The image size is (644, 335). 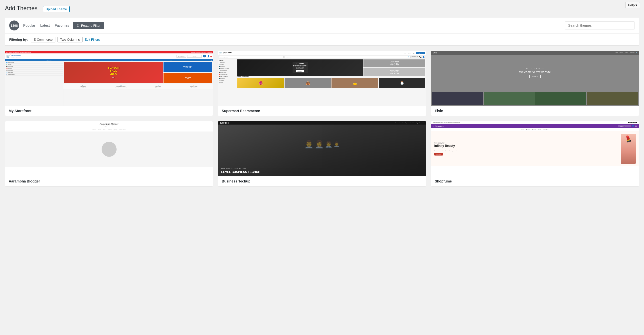 What do you see at coordinates (535, 111) in the screenshot?
I see `theme-name-elsie: Elsie` at bounding box center [535, 111].